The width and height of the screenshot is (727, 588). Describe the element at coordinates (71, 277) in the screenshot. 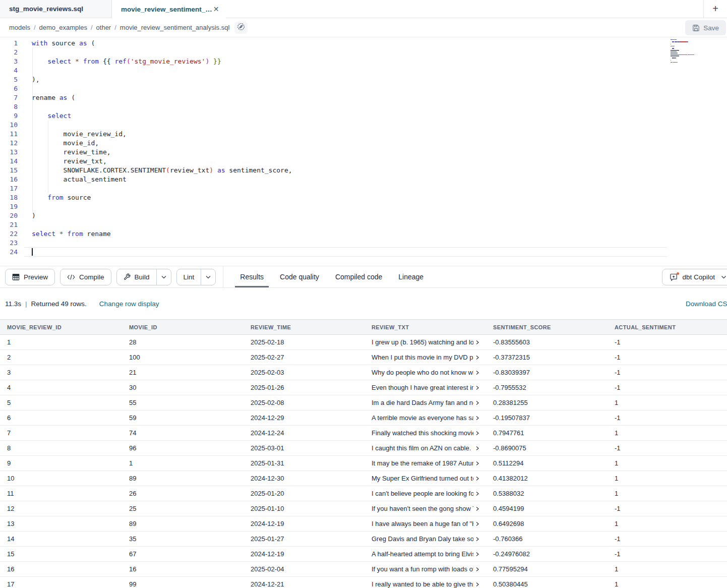

I see `code-icon` at that location.